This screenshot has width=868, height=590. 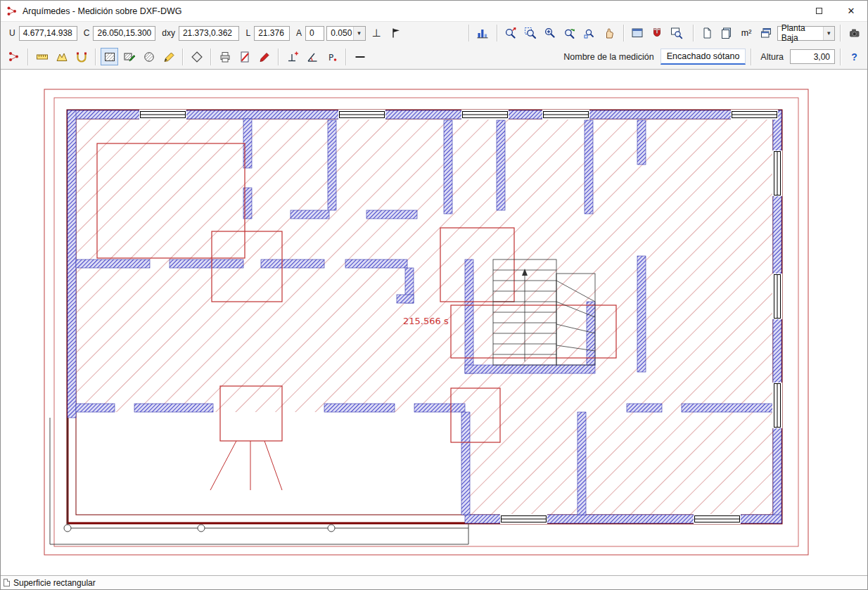 What do you see at coordinates (727, 33) in the screenshot?
I see `layers-icon` at bounding box center [727, 33].